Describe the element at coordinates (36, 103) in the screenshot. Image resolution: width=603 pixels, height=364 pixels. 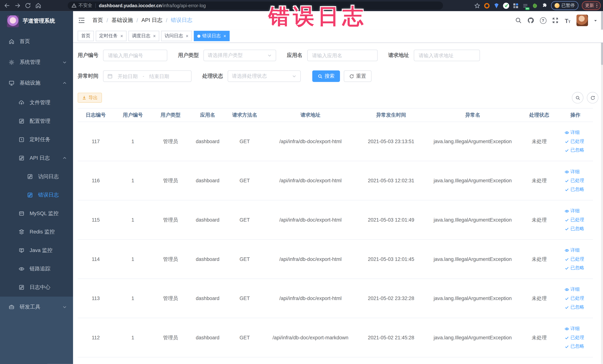
I see `sidebar-item-file-mgmt: 文件管理` at that location.